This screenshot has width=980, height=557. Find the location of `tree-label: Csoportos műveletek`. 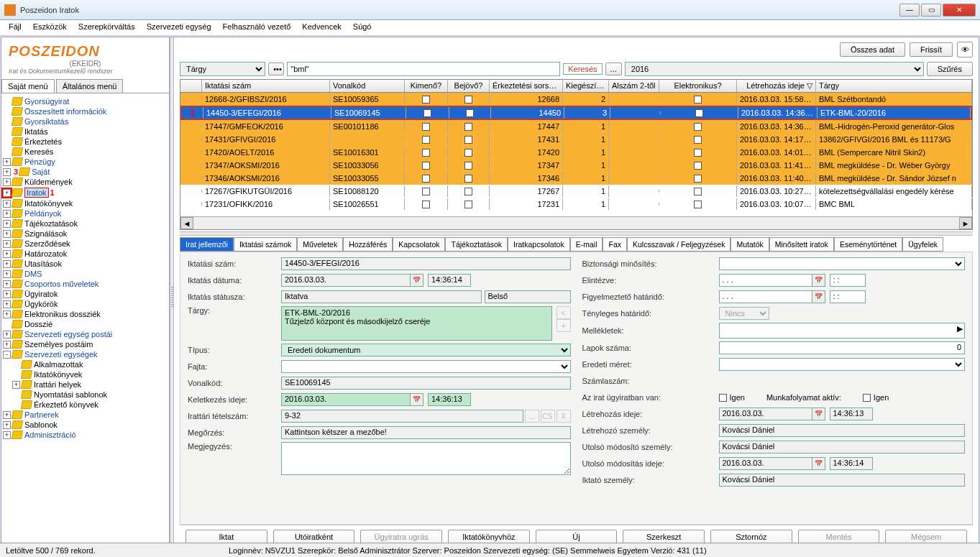

tree-label: Csoportos műveletek is located at coordinates (62, 284).